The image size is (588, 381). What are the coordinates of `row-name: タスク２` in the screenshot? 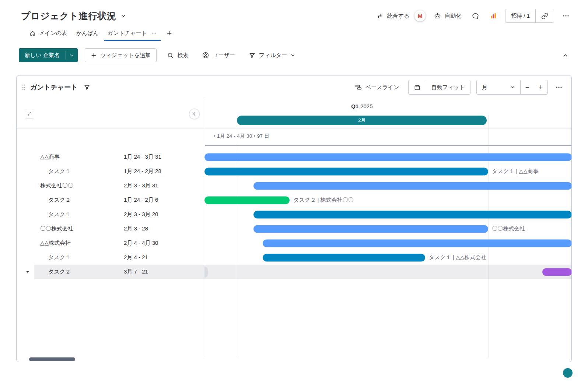 It's located at (60, 200).